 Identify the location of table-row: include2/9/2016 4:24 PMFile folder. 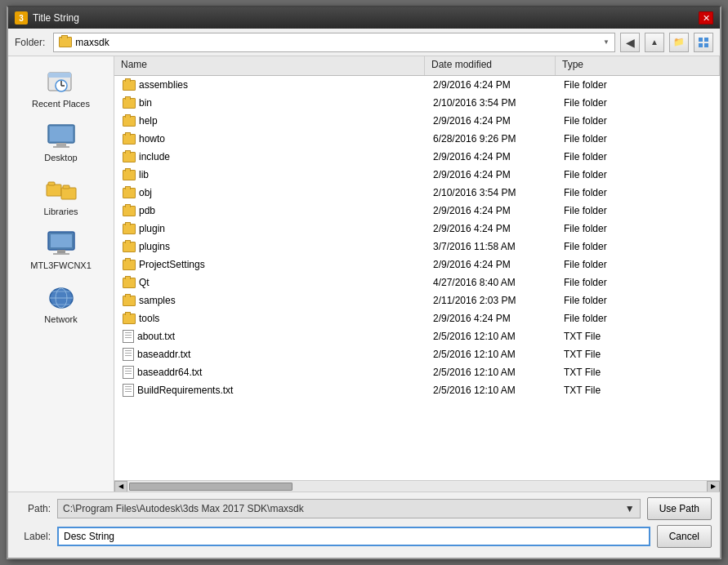
(417, 157).